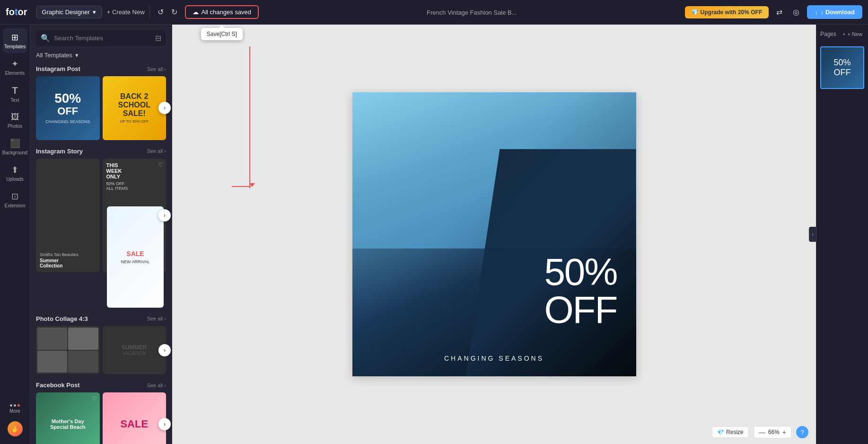 The image size is (868, 444). What do you see at coordinates (157, 69) in the screenshot?
I see `see-all-instagram-post: See all ›` at bounding box center [157, 69].